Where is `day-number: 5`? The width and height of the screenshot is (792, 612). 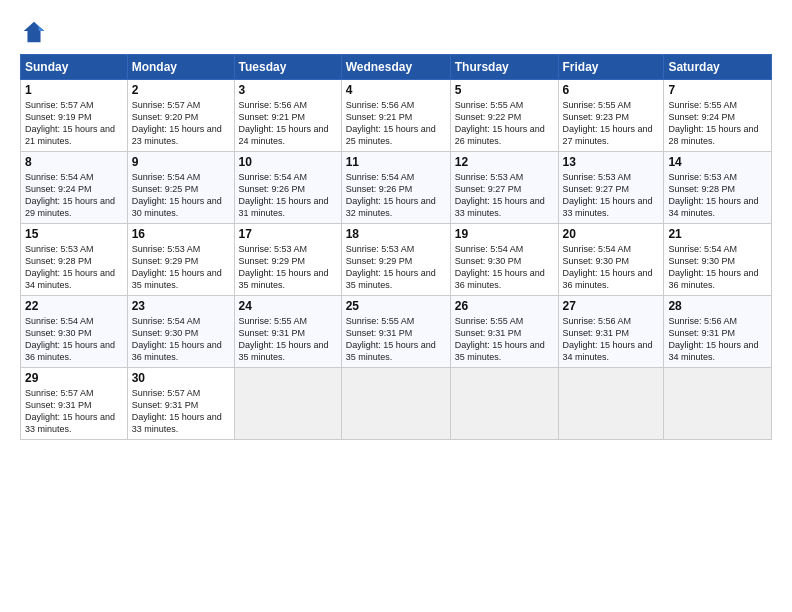 day-number: 5 is located at coordinates (504, 90).